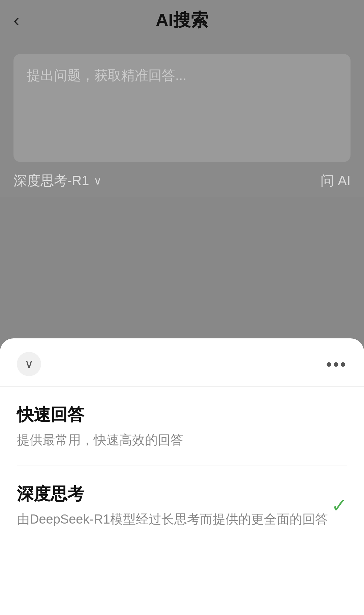 This screenshot has height=615, width=364. What do you see at coordinates (182, 20) in the screenshot?
I see `header: ‹ AI搜索` at bounding box center [182, 20].